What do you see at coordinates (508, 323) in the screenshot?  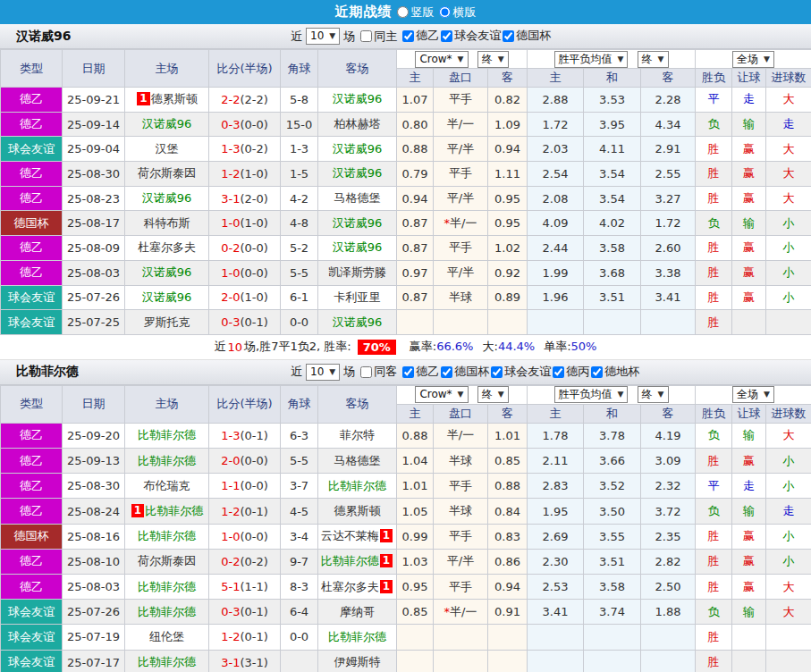 I see `odds-away` at bounding box center [508, 323].